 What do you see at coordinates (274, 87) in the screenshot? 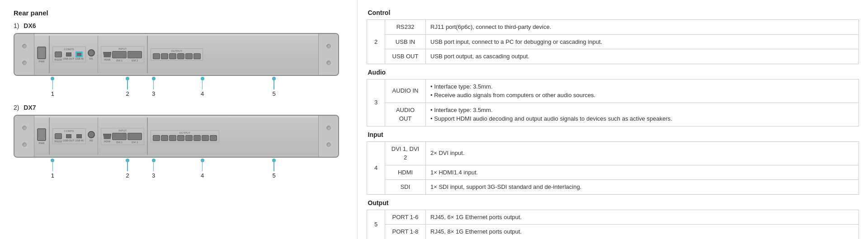
I see `callout-dx6-5: 5` at bounding box center [274, 87].